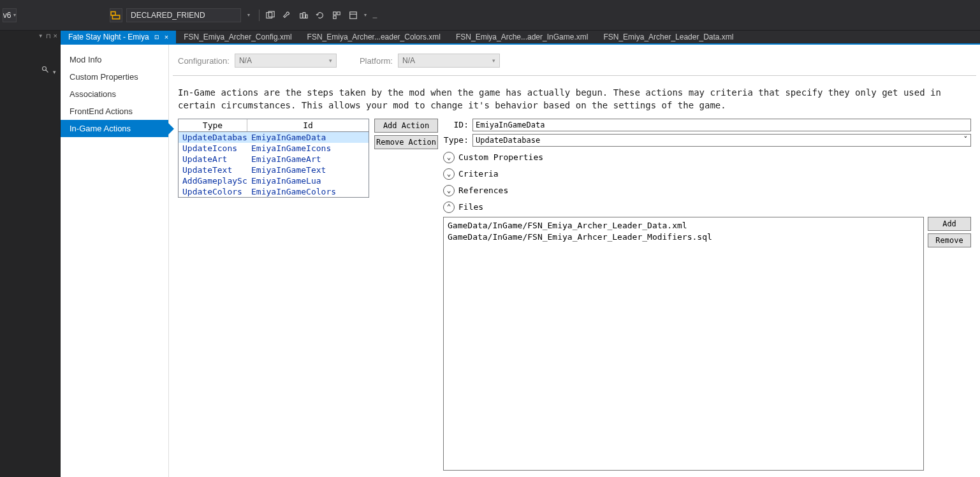  I want to click on solution-explorer-panel: ▼ ⊓ × ▾, so click(31, 254).